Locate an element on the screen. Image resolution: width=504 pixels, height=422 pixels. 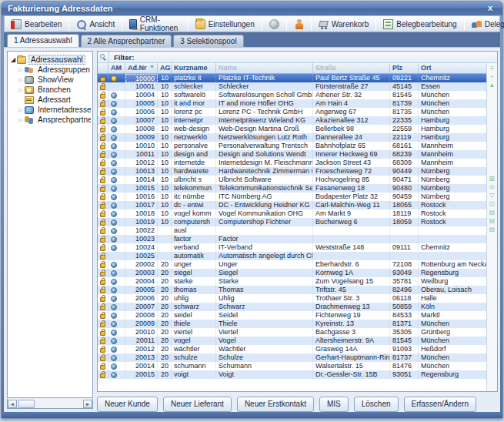
table-row: 2000720schwarzSchwarzDrachmenweg 1350859… is located at coordinates (292, 306).